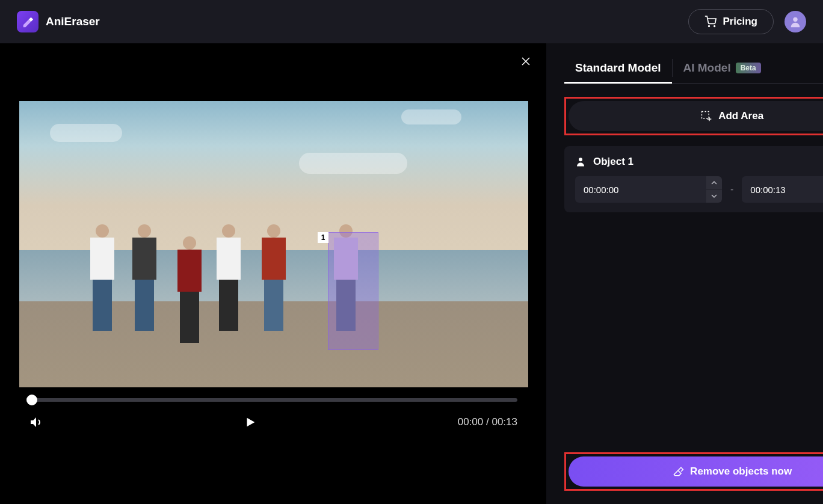 This screenshot has height=504, width=823. Describe the element at coordinates (795, 22) in the screenshot. I see `user-icon` at that location.